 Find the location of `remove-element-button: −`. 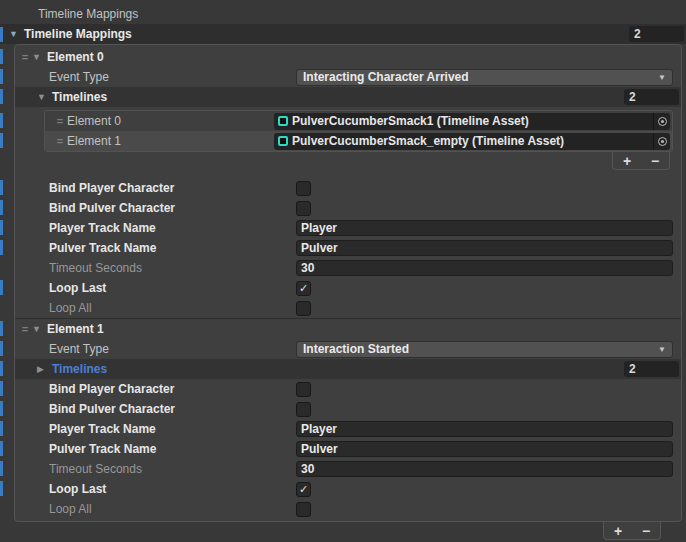

remove-element-button: − is located at coordinates (646, 531).